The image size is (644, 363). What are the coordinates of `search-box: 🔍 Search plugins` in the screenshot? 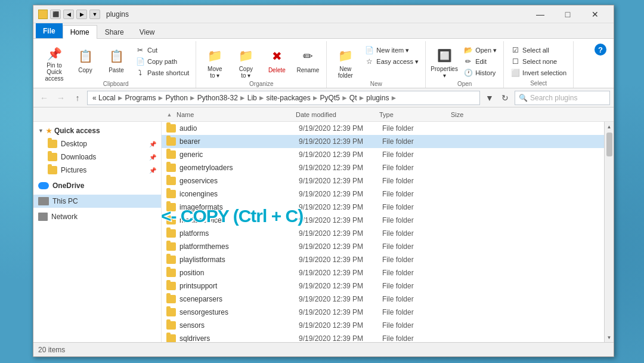 It's located at (562, 98).